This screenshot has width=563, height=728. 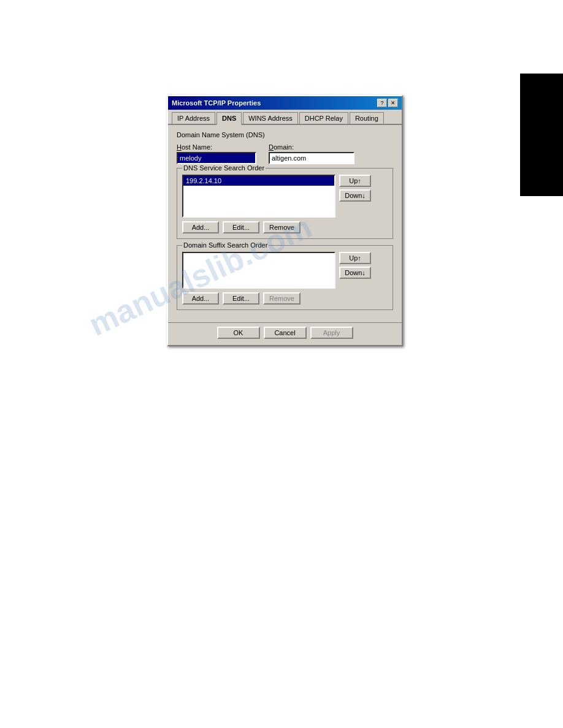 I want to click on dns-edit-button: Edit..., so click(x=241, y=227).